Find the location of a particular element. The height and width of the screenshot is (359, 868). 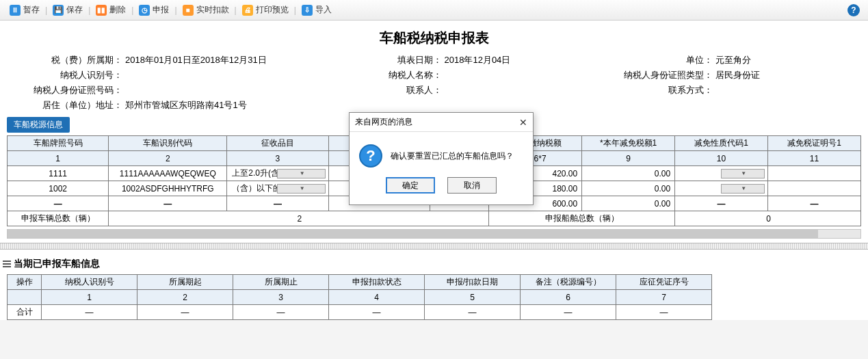

col-header: 征收品目 is located at coordinates (278, 144).